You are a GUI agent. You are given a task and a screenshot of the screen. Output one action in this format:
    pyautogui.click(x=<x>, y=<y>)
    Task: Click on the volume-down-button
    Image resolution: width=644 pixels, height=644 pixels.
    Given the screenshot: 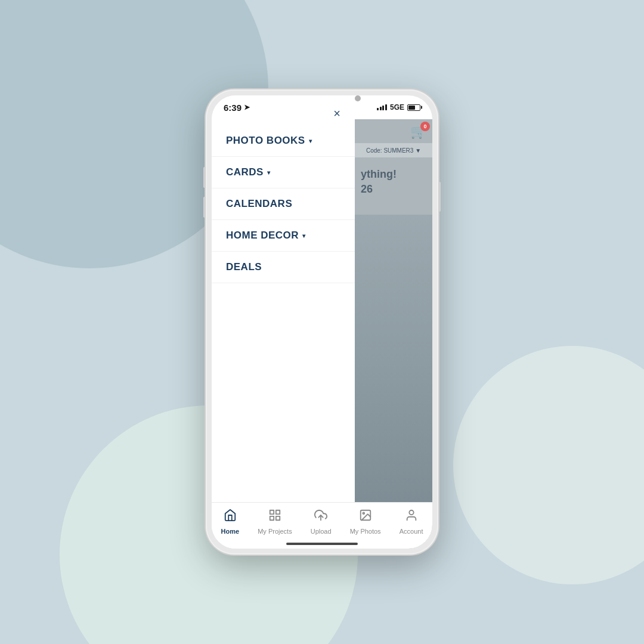 What is the action you would take?
    pyautogui.click(x=205, y=208)
    